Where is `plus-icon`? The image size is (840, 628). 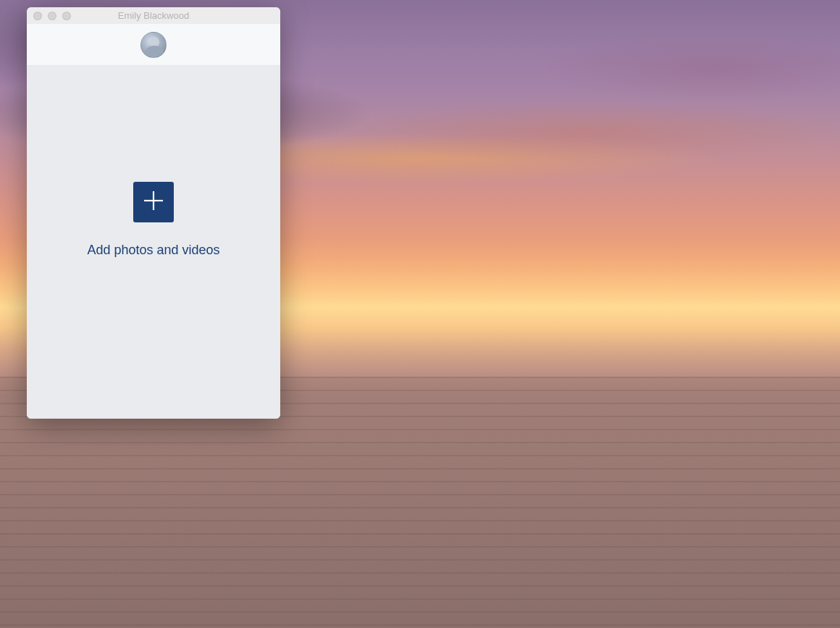 plus-icon is located at coordinates (154, 202).